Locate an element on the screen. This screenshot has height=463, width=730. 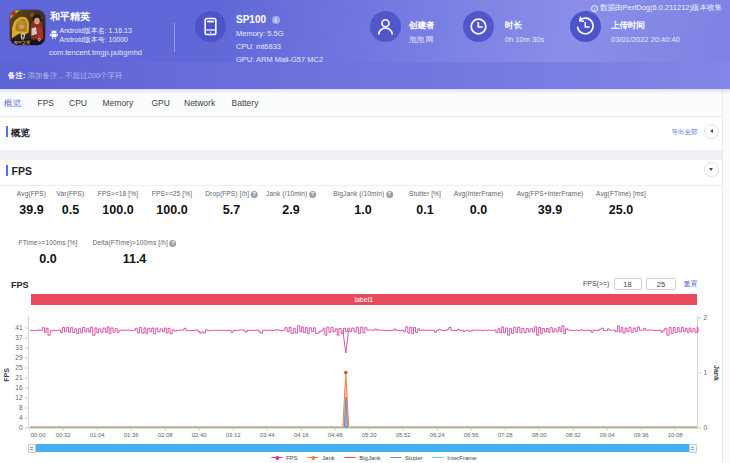
svg-text: 05:20 is located at coordinates (370, 435).